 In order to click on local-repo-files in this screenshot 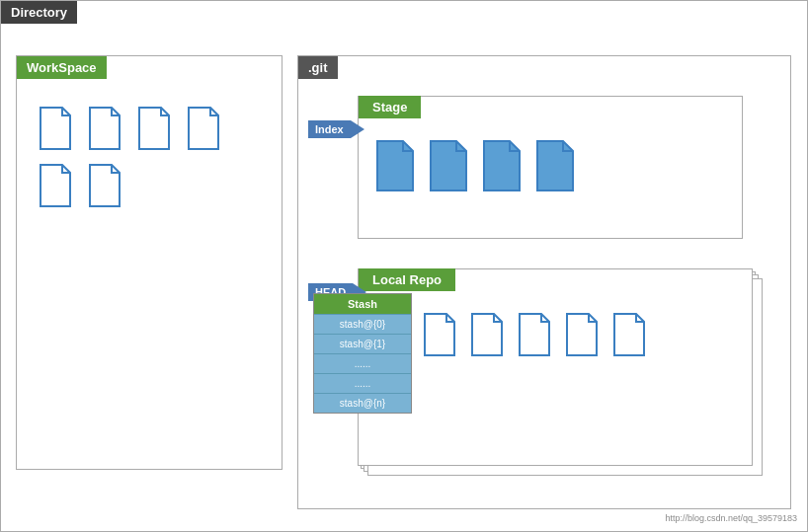, I will do `click(546, 335)`.